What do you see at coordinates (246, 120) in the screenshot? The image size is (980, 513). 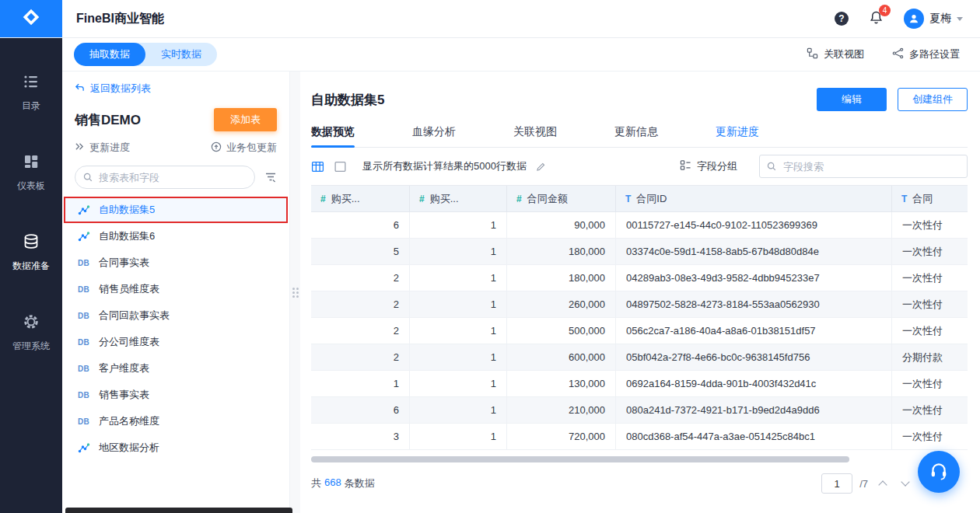 I see `add-table-button: 添加表` at bounding box center [246, 120].